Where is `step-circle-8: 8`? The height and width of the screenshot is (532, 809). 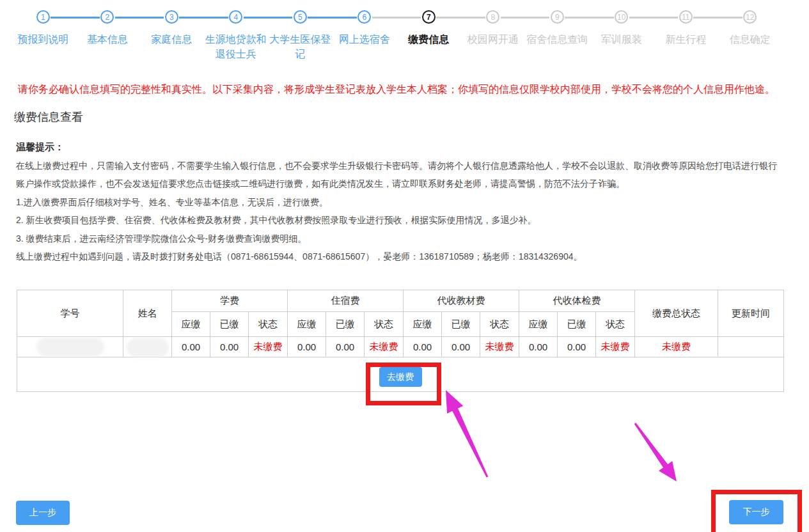
step-circle-8: 8 is located at coordinates (492, 17).